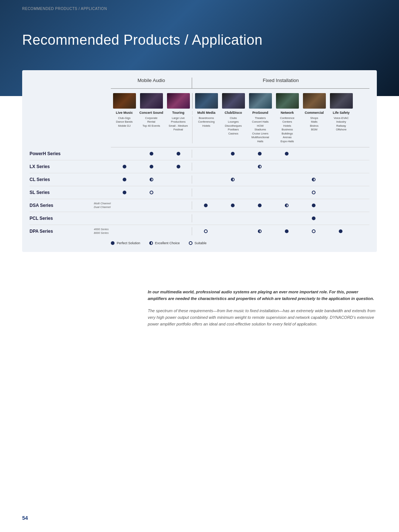 Image resolution: width=399 pixels, height=532 pixels. I want to click on col-img-commercial, so click(314, 101).